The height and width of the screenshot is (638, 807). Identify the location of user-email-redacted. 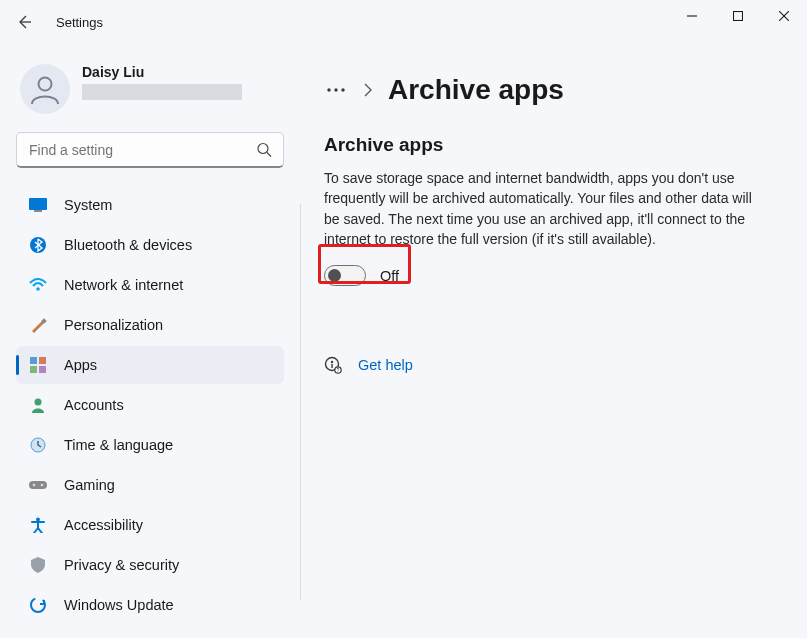
(162, 92).